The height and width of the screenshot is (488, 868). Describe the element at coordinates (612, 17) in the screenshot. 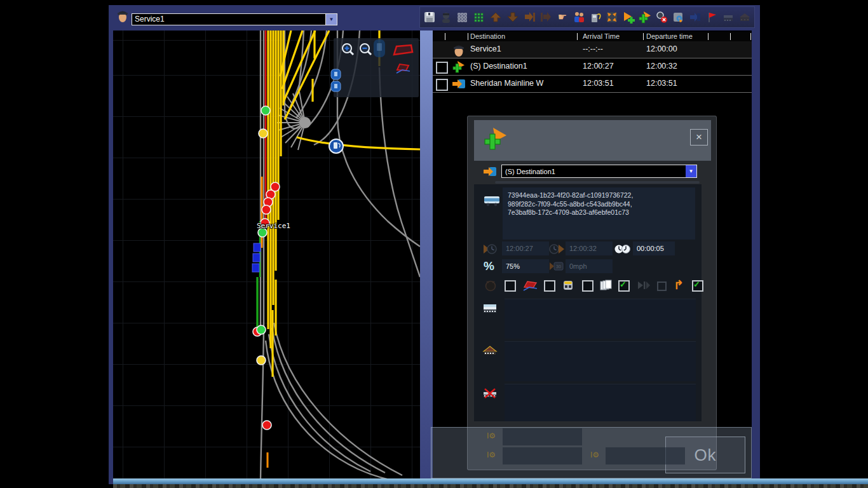

I see `scatter-arrows-button` at that location.